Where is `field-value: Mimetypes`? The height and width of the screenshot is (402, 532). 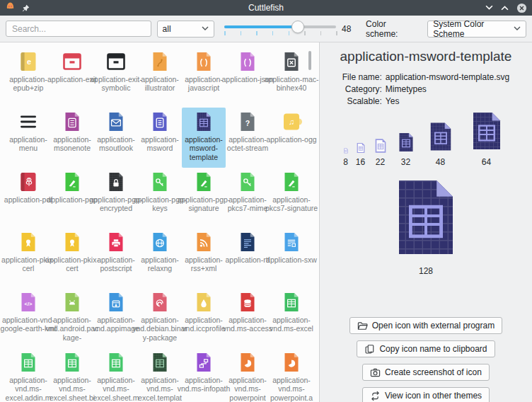 field-value: Mimetypes is located at coordinates (447, 89).